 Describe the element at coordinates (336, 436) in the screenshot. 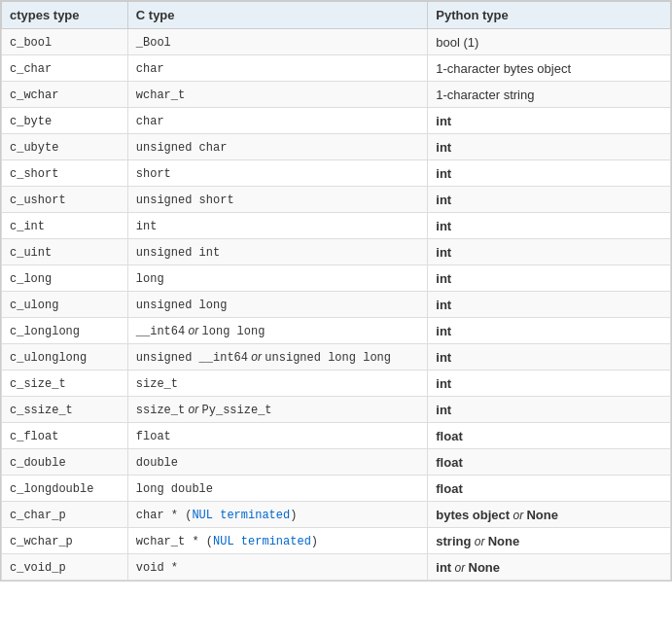

I see `table-row: c_floatfloatfloat` at that location.